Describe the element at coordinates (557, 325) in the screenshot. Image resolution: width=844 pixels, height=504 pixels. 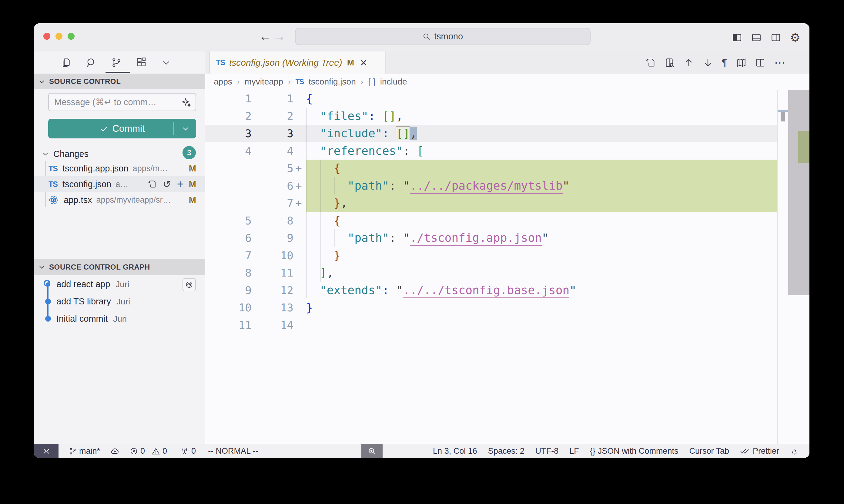
I see `code-text` at that location.